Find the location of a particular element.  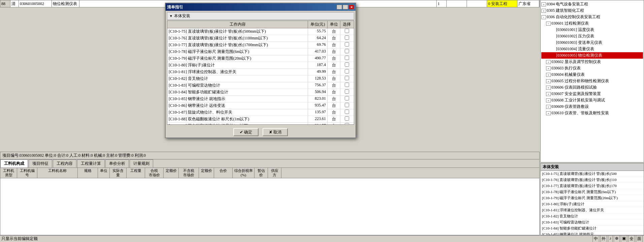

tree-item: [030601004] 流量仪表 is located at coordinates (592, 49).